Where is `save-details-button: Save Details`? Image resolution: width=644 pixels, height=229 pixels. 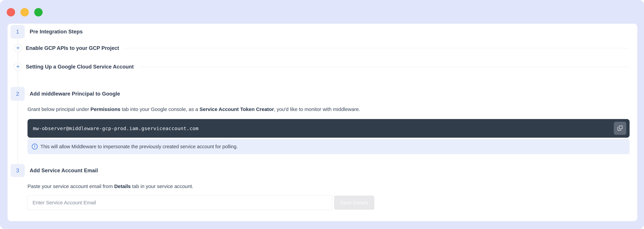 save-details-button: Save Details is located at coordinates (354, 203).